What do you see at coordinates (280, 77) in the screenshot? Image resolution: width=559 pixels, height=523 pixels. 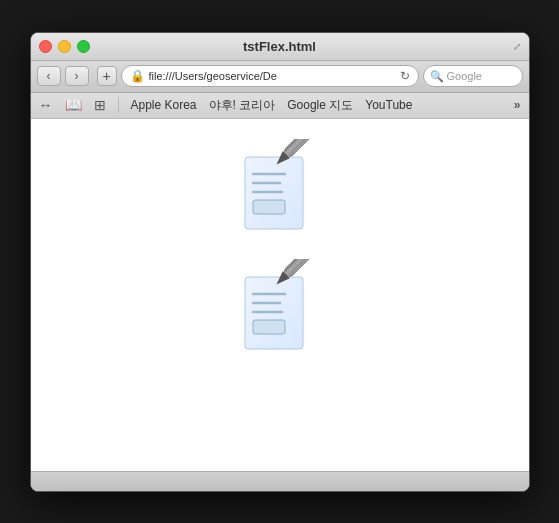 I see `navbar: ‹ › + 🔒 file:///Users/geoservice/De ↻ 🔍 …` at bounding box center [280, 77].